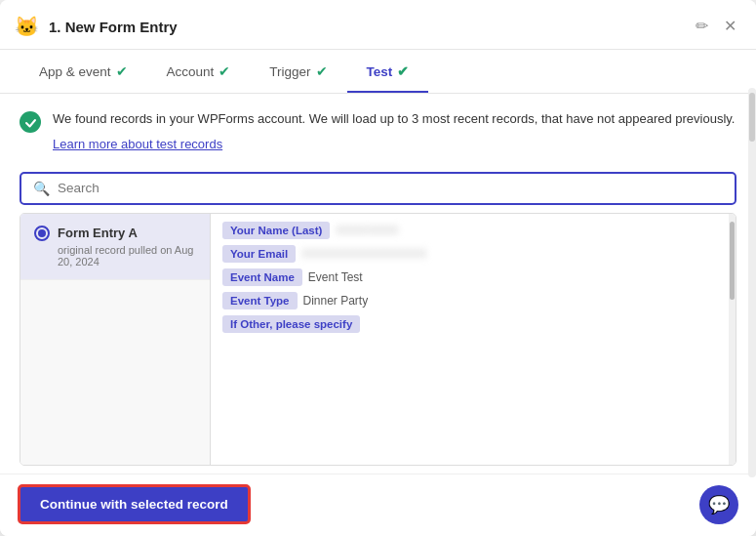 The height and width of the screenshot is (536, 756). I want to click on tab-app-event-label: App & event, so click(75, 72).